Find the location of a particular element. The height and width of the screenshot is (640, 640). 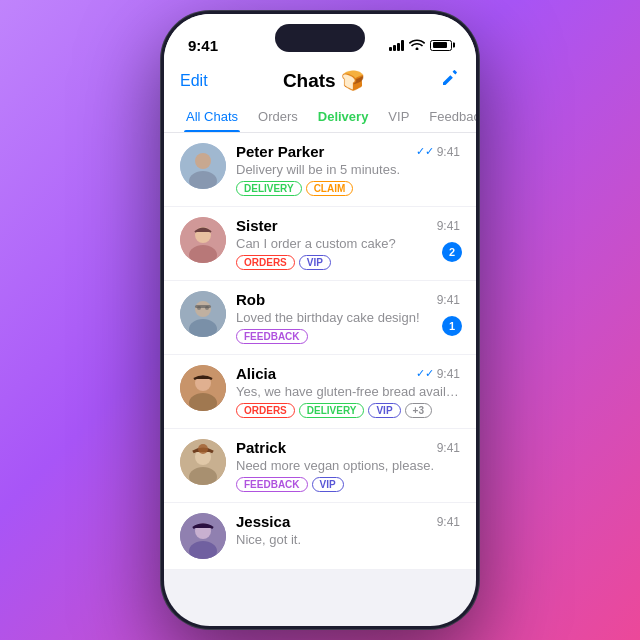

chat-preview: Loved the birthday cake design! is located at coordinates (348, 318).